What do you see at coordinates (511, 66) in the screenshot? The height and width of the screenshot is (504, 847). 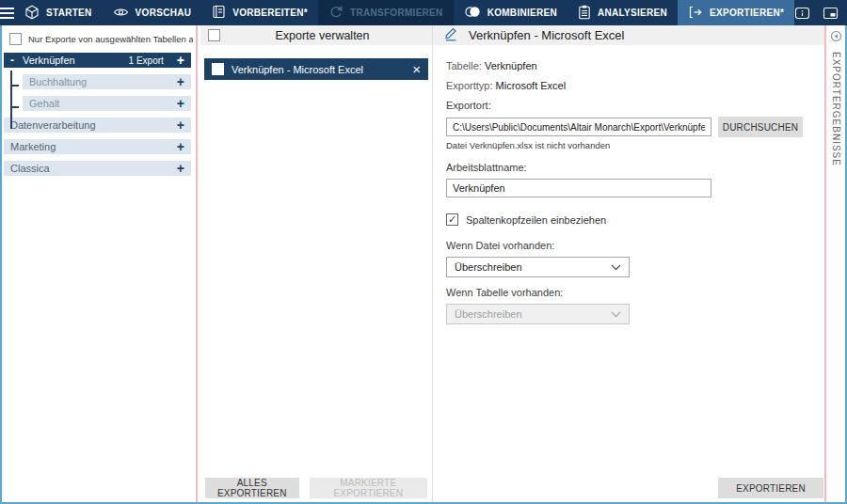 I see `table-field-value: Verknüpfen` at bounding box center [511, 66].